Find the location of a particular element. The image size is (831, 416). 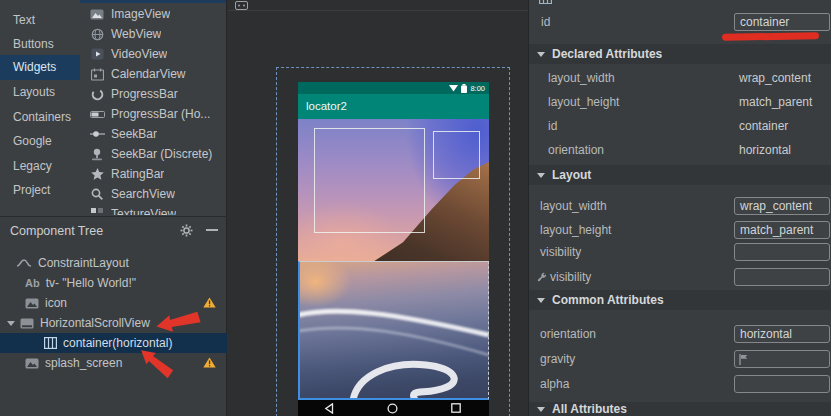

constraintlayout-icon is located at coordinates (24, 263).